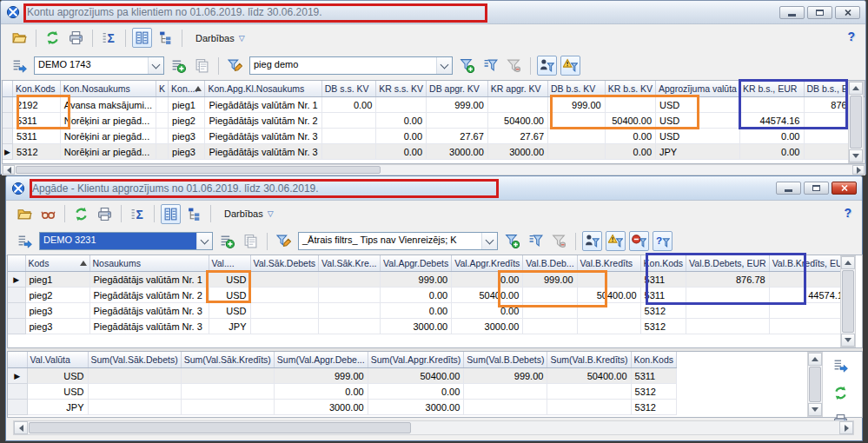  Describe the element at coordinates (187, 152) in the screenshot. I see `grid-cell: pieg3` at that location.